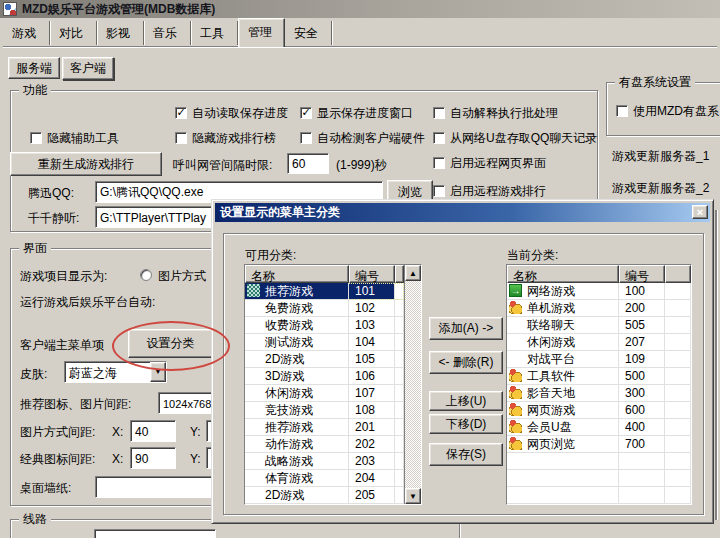 The width and height of the screenshot is (720, 538). What do you see at coordinates (563, 360) in the screenshot?
I see `cell-cname: 对战平台` at bounding box center [563, 360].